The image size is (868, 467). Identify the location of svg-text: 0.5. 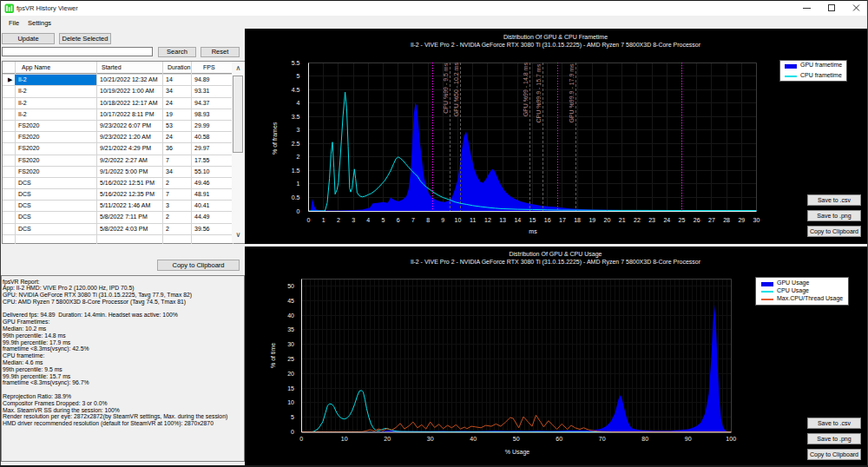
(296, 198).